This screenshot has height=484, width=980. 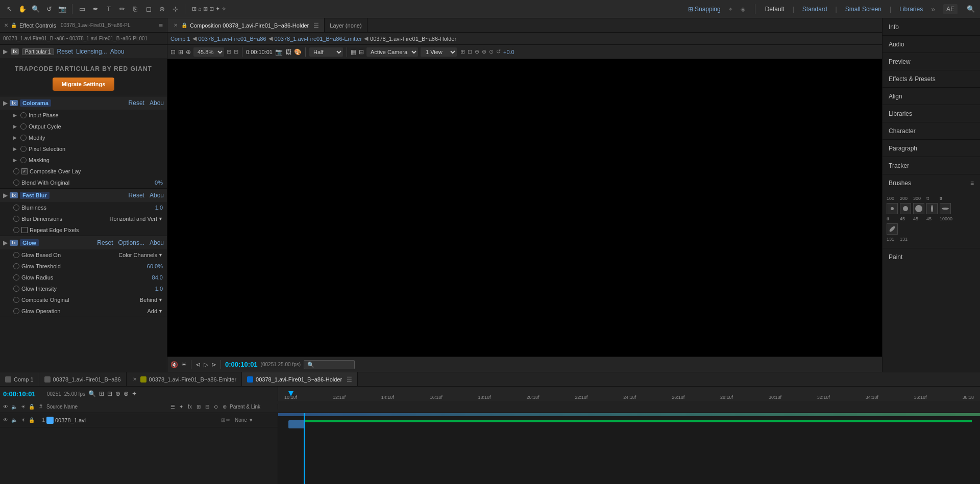 What do you see at coordinates (361, 52) in the screenshot?
I see `region-icon: ⊟` at bounding box center [361, 52].